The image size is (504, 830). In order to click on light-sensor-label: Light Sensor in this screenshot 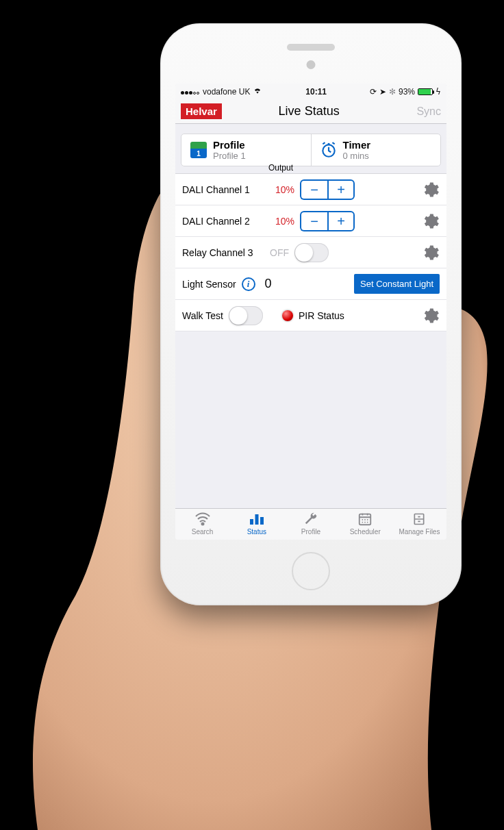, I will do `click(210, 284)`.